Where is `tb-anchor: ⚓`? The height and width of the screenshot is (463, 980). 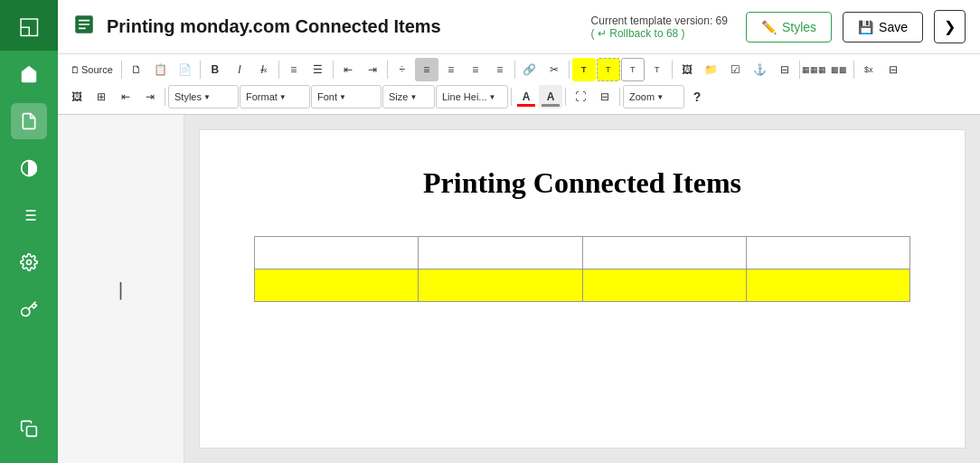
tb-anchor: ⚓ is located at coordinates (760, 70).